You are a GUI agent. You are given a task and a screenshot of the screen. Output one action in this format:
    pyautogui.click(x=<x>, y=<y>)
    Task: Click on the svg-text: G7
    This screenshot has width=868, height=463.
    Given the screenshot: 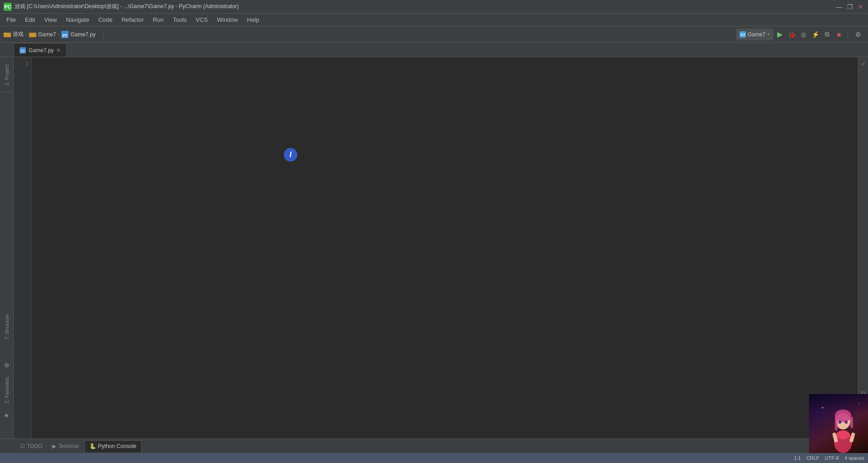 What is the action you would take?
    pyautogui.click(x=743, y=34)
    